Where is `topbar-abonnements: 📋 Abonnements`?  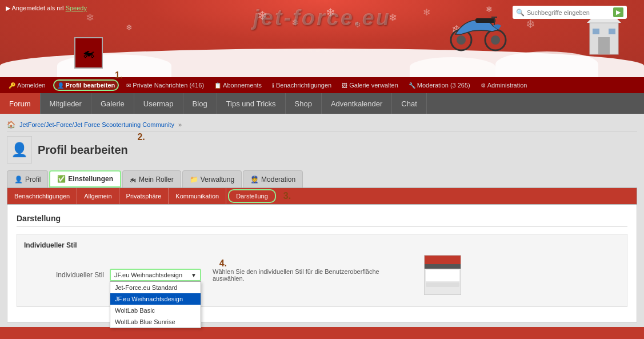
topbar-abonnements: 📋 Abonnements is located at coordinates (238, 85).